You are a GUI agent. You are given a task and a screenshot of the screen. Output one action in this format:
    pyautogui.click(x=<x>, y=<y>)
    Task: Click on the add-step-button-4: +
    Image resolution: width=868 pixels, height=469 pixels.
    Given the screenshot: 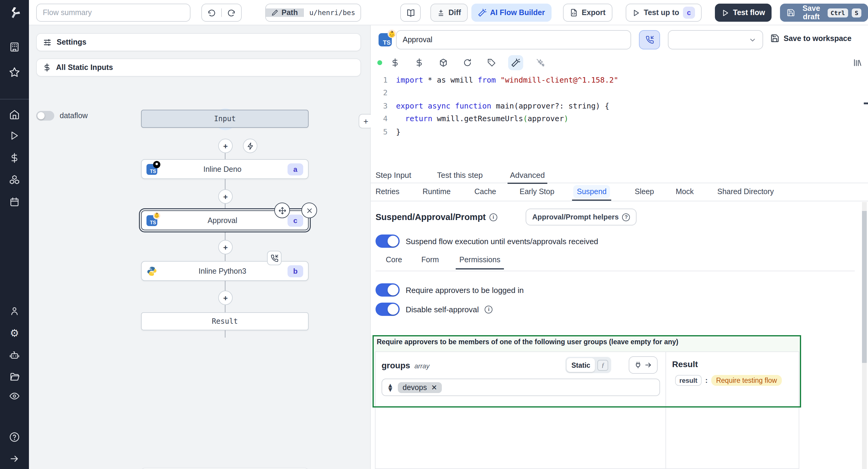 What is the action you would take?
    pyautogui.click(x=226, y=298)
    